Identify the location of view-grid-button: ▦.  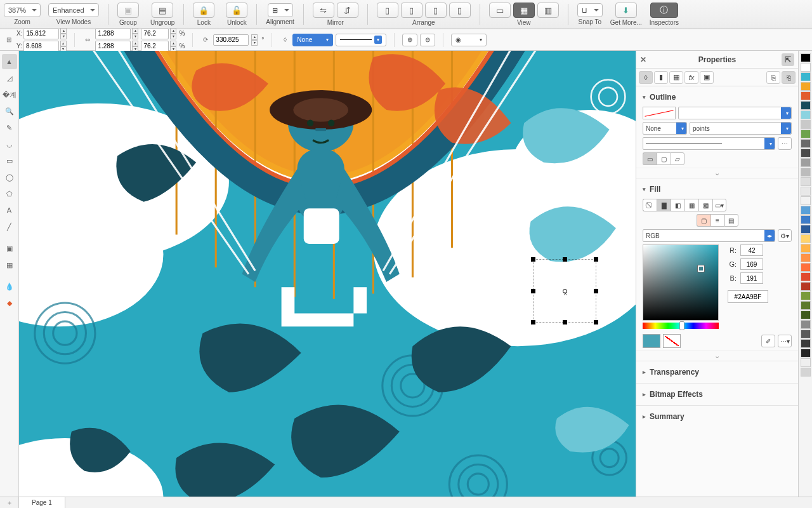
(524, 10).